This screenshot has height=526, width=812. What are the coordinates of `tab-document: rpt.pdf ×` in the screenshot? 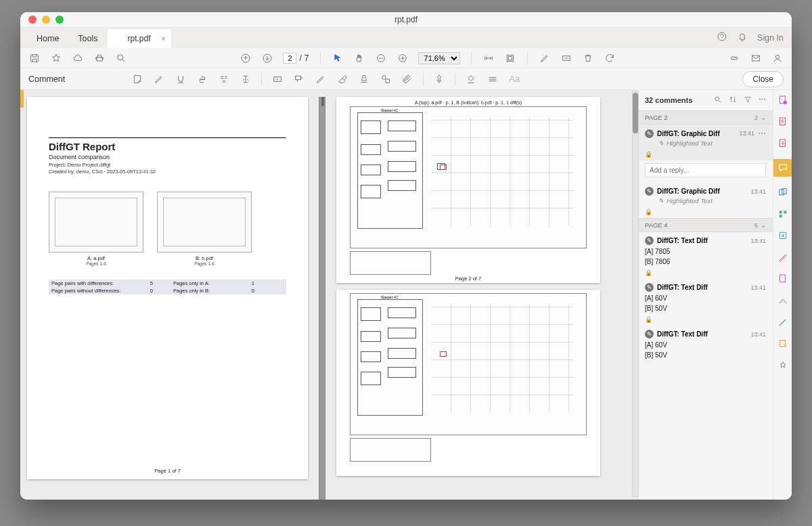 It's located at (139, 39).